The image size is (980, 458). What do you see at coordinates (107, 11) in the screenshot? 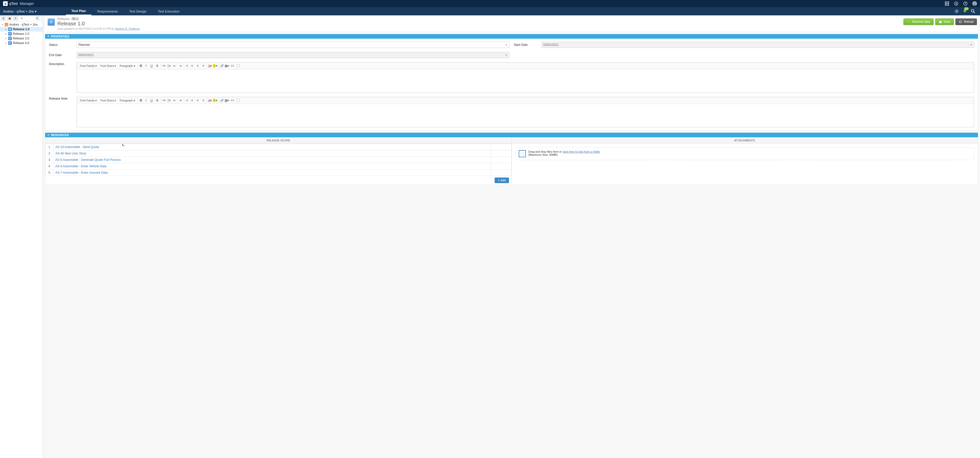
I see `tab-requirements: Requirements` at bounding box center [107, 11].